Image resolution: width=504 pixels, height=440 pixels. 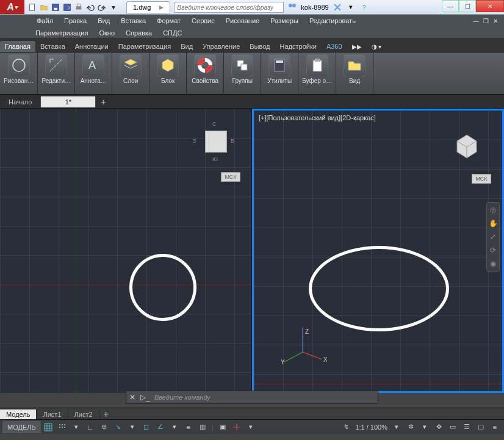 What do you see at coordinates (76, 427) in the screenshot?
I see `status-dd1-icon: ▾` at bounding box center [76, 427].